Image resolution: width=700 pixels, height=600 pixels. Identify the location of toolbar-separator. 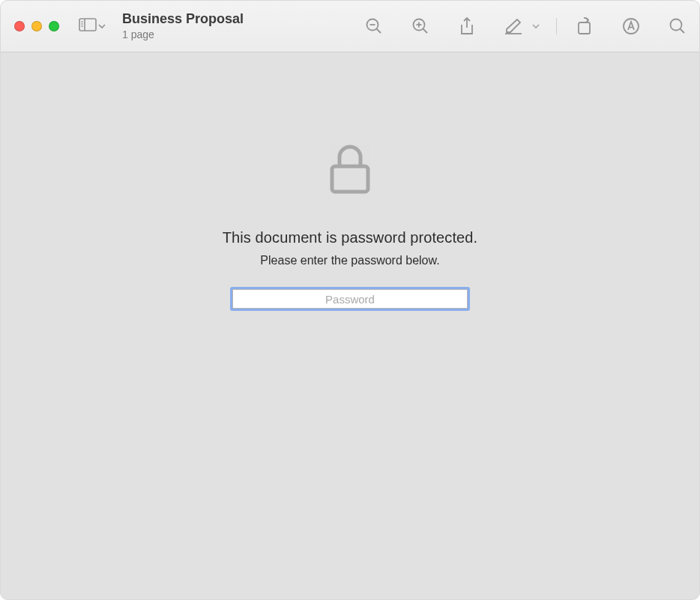
(556, 26).